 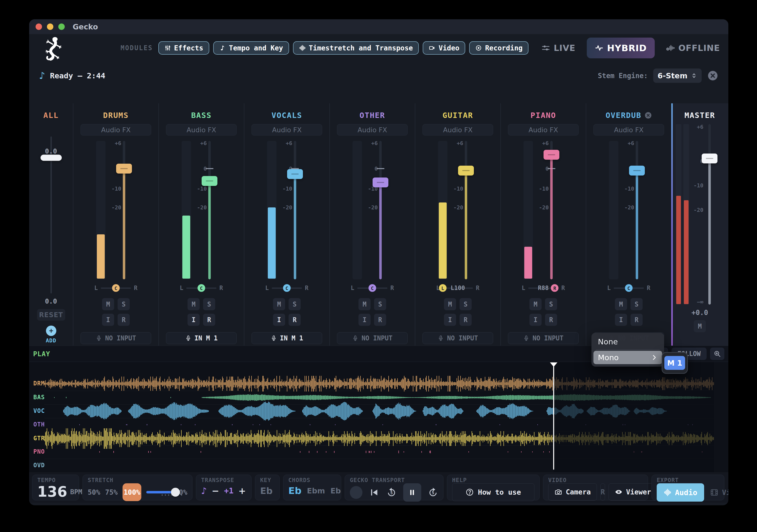 I want to click on mode-live: LIVE, so click(x=559, y=48).